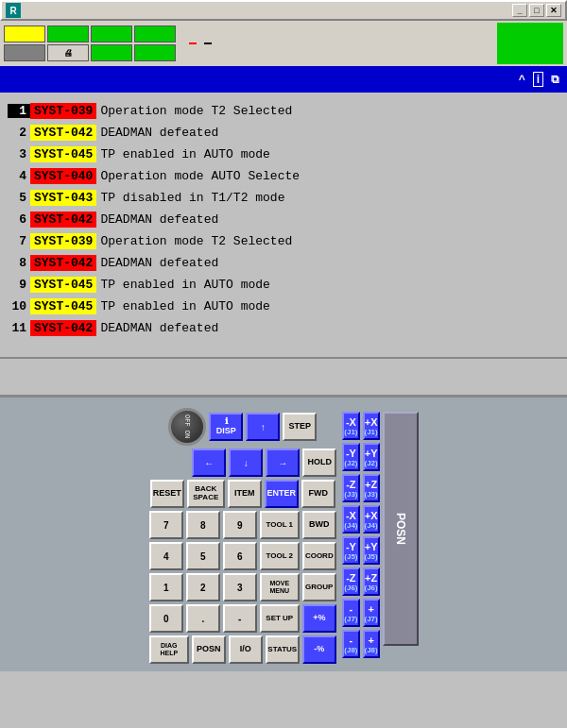 This screenshot has height=728, width=567. What do you see at coordinates (284, 241) in the screenshot?
I see `alarm-row: 7SYST-039Operation mode T2 Selected` at bounding box center [284, 241].